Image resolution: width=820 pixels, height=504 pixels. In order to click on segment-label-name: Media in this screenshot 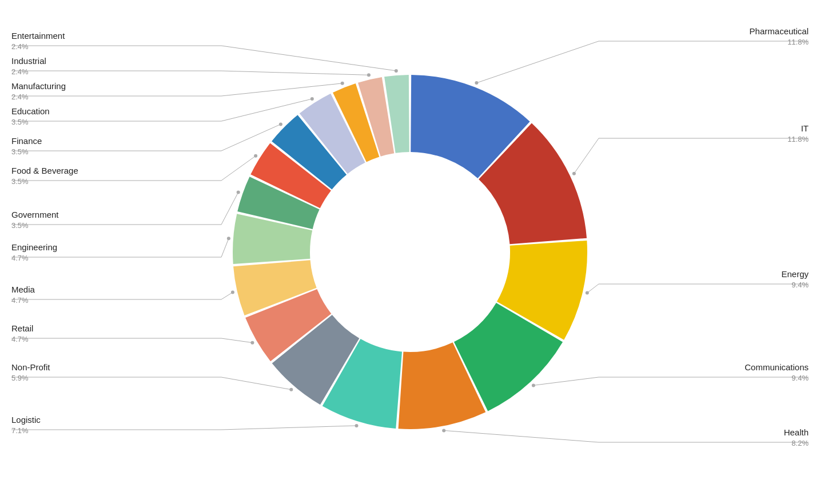, I will do `click(23, 289)`.